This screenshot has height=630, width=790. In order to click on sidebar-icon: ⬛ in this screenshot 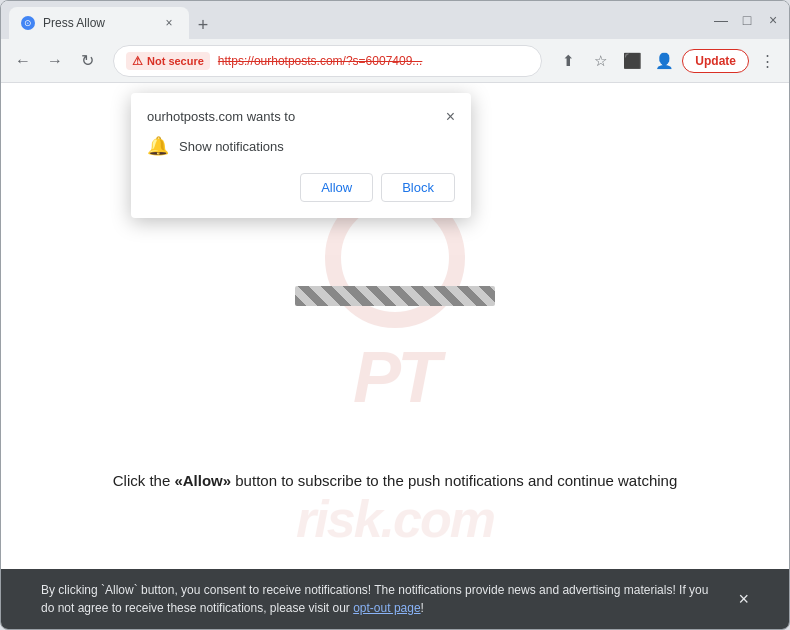, I will do `click(632, 61)`.